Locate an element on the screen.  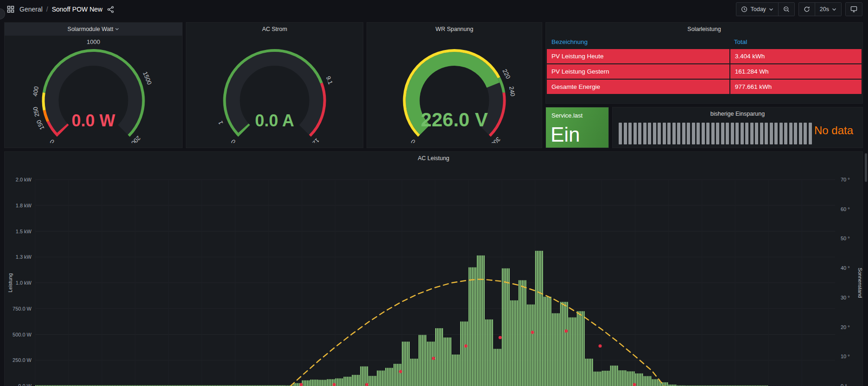
panel-title: bisherige Einsparung is located at coordinates (738, 114).